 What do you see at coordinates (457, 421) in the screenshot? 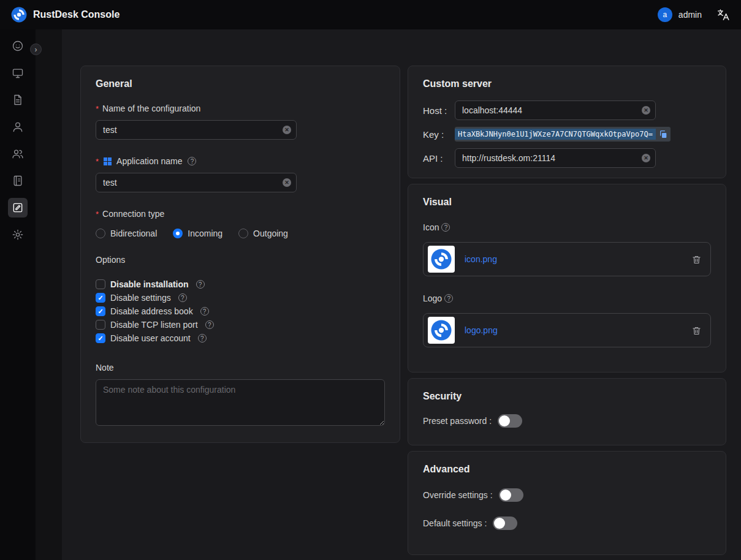
I see `preset-password-label: Preset password :` at bounding box center [457, 421].